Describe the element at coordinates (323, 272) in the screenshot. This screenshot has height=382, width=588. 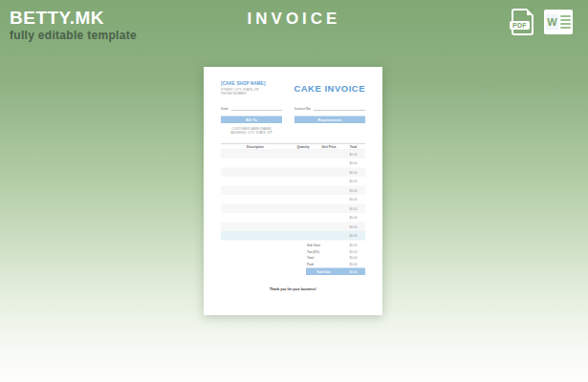
I see `total-due-label: Total Due` at that location.